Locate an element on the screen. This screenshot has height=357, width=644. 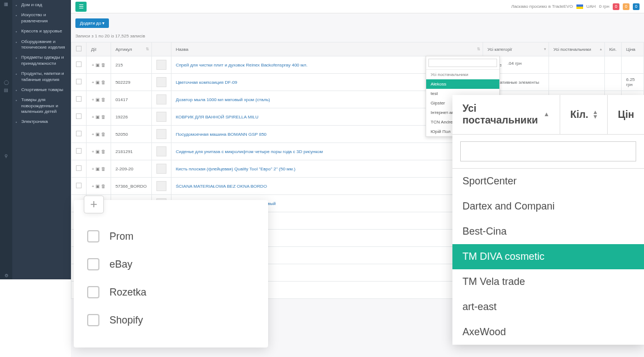
currency-label: UAH is located at coordinates (591, 7).